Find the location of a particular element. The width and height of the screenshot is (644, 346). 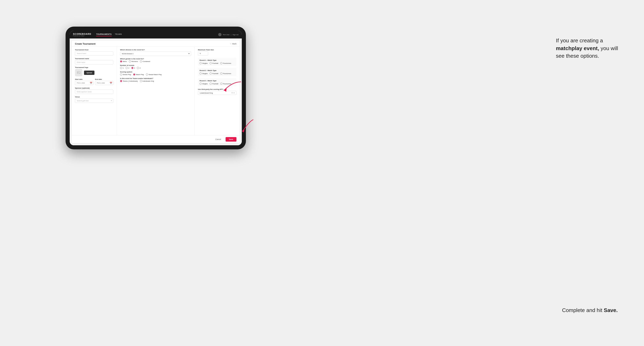

round1-title: Round 1 - Match Type is located at coordinates (217, 60).